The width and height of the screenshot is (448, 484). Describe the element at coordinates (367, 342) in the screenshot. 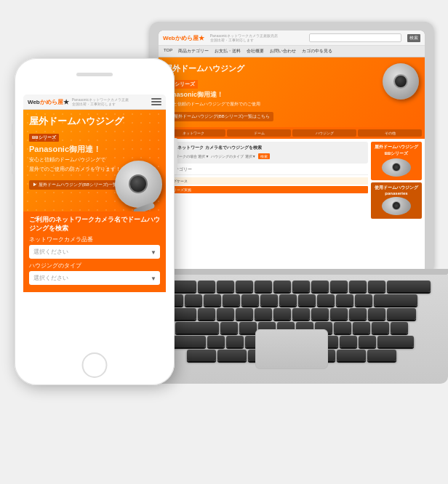

I see `key-period` at that location.